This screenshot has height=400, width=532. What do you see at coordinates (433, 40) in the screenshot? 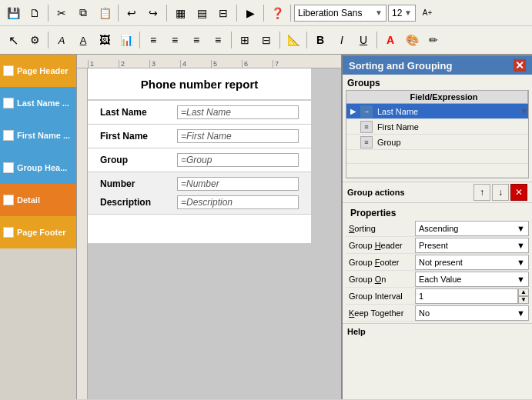
I see `line-color-button: ✏` at bounding box center [433, 40].